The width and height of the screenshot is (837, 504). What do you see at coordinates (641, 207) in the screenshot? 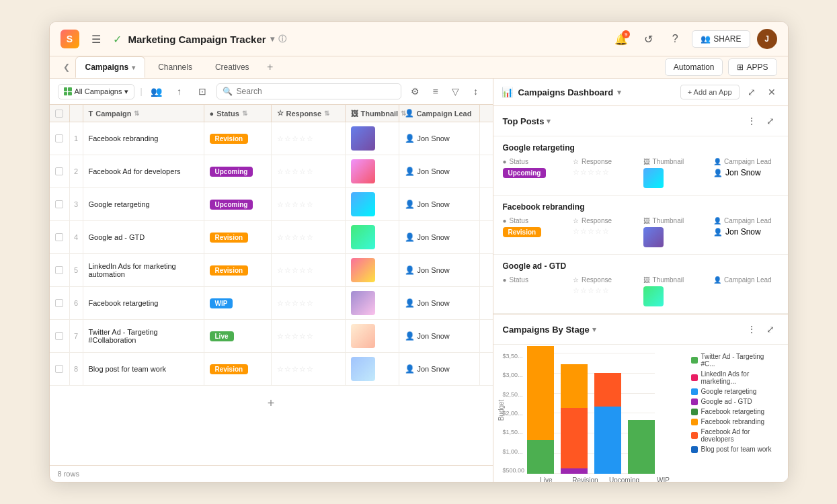
I see `post-title: Facebook rebranding` at bounding box center [641, 207].